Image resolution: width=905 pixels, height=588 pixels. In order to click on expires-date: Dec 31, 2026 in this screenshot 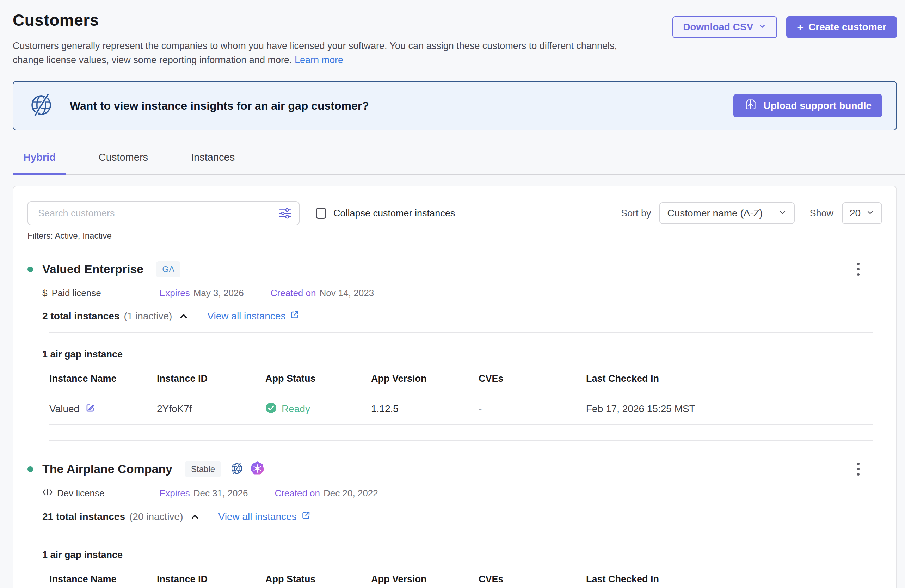, I will do `click(221, 494)`.